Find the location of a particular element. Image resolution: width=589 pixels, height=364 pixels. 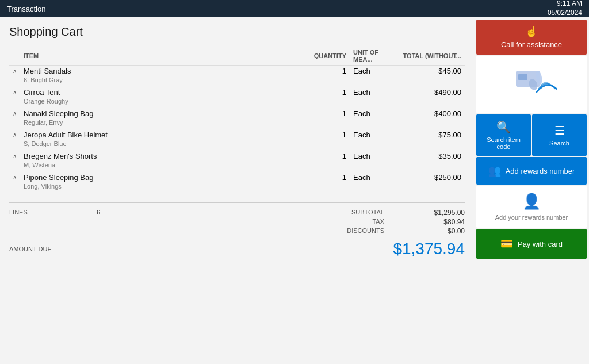

rewards-person-icon: 👤 is located at coordinates (531, 201).